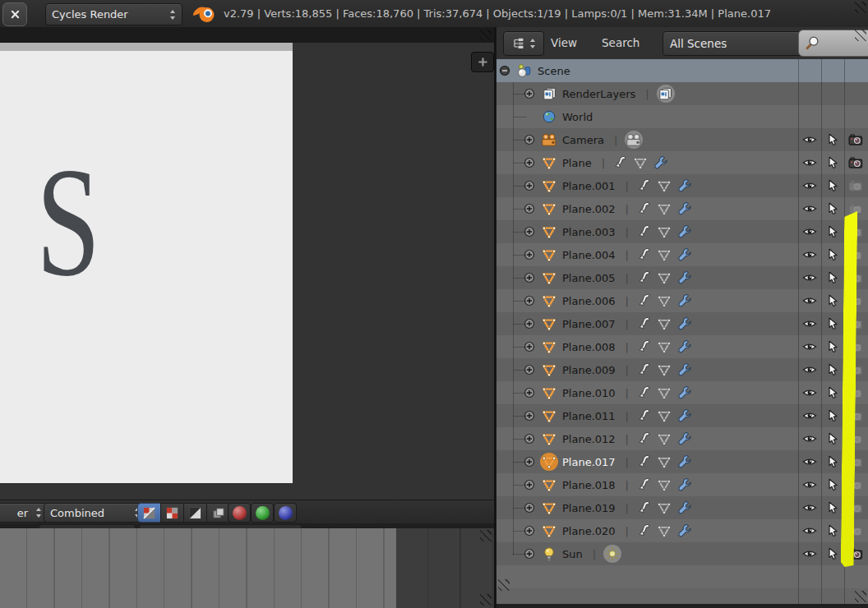 The width and height of the screenshot is (868, 608). I want to click on outliner-item-label: Plane.011, so click(589, 416).